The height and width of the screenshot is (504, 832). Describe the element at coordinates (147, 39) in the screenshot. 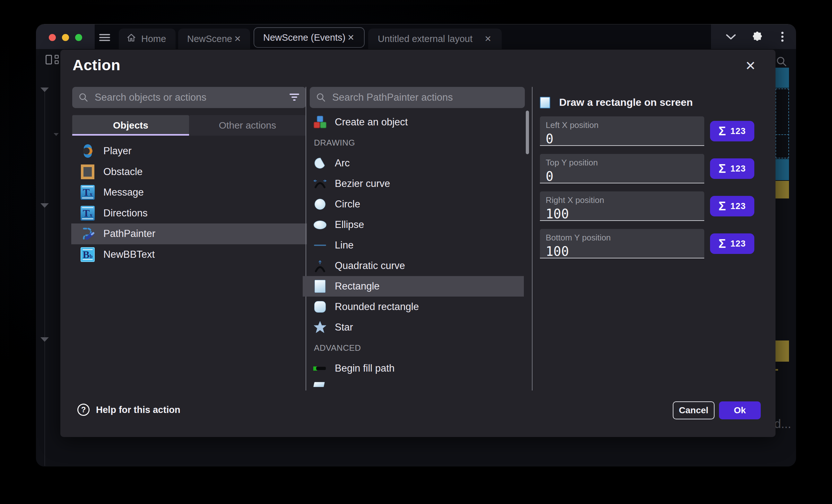

I see `tab-home: Home` at that location.